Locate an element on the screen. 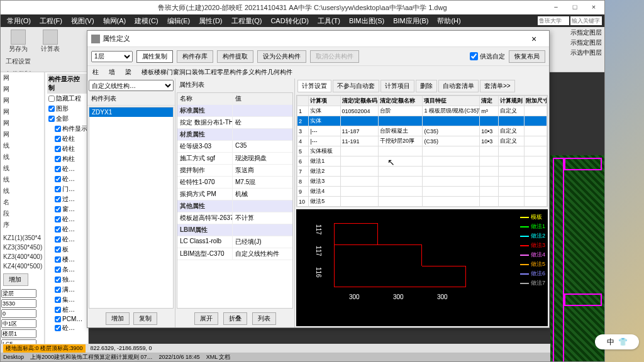 This screenshot has width=644, height=362. tab-计算项目: 计算项目 is located at coordinates (397, 86).